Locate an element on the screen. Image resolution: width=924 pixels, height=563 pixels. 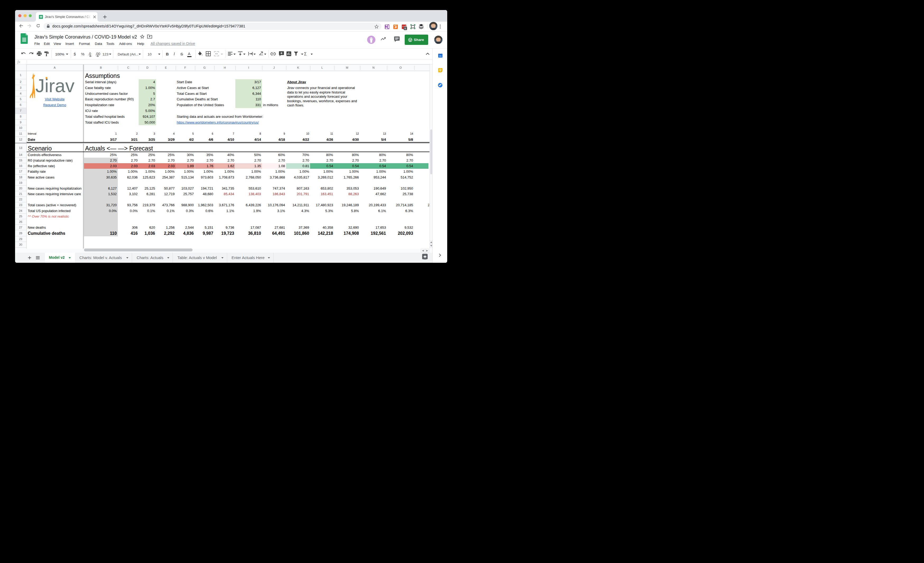
svg-text: 31 is located at coordinates (440, 56).